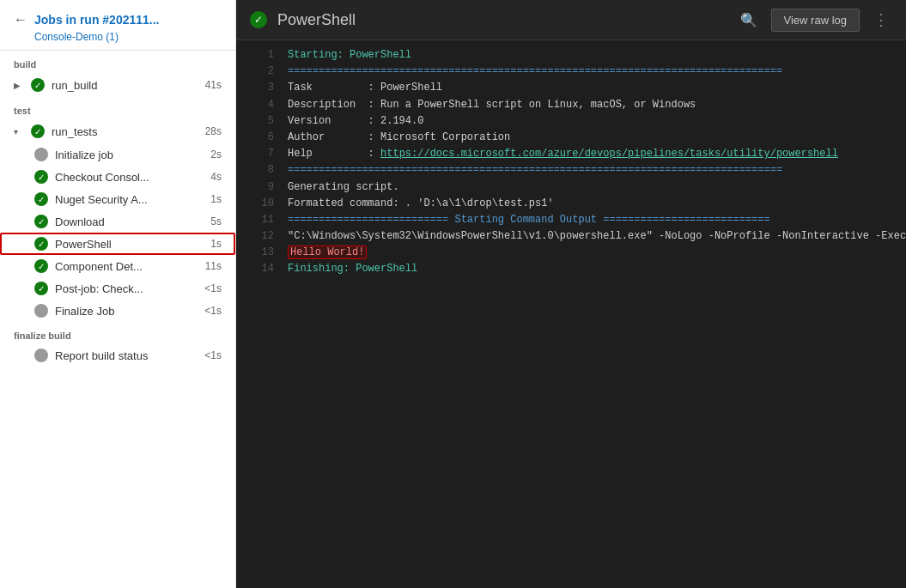 This screenshot has width=906, height=588. I want to click on line-number: 11, so click(260, 220).